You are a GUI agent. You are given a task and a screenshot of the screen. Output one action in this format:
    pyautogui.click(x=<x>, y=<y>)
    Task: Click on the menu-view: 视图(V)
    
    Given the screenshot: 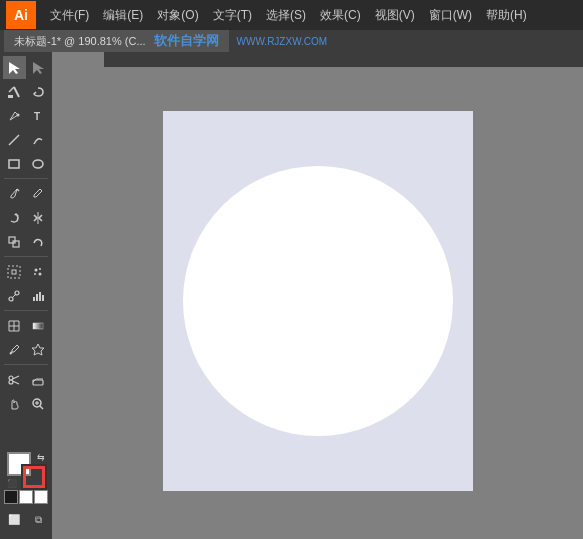 What is the action you would take?
    pyautogui.click(x=395, y=16)
    